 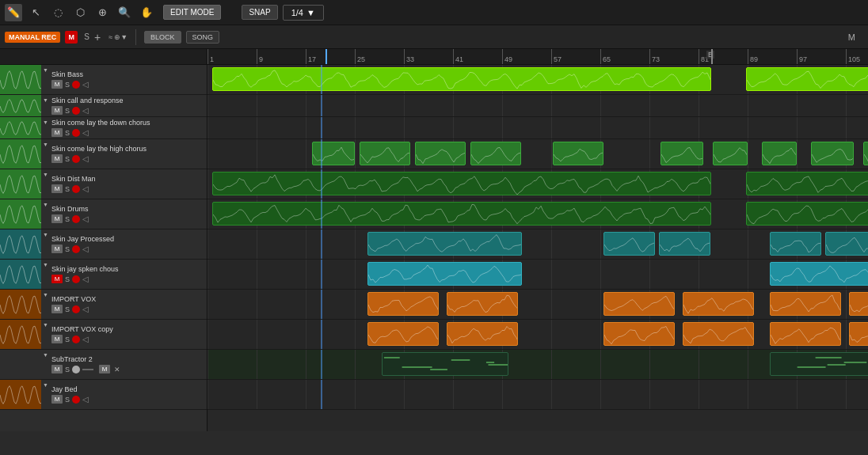 What do you see at coordinates (203, 37) in the screenshot?
I see `song-button: SONG` at bounding box center [203, 37].